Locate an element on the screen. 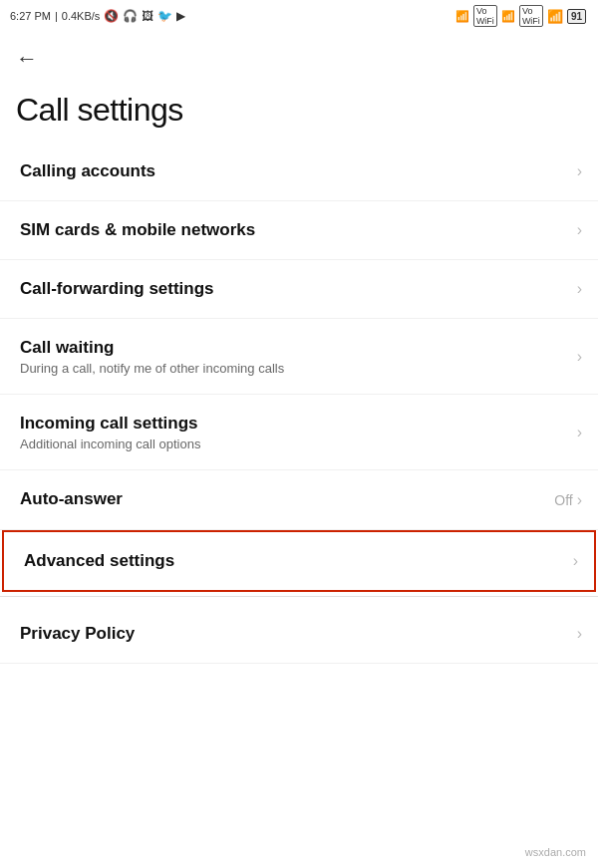 The width and height of the screenshot is (598, 868). item-right: Off › is located at coordinates (568, 500).